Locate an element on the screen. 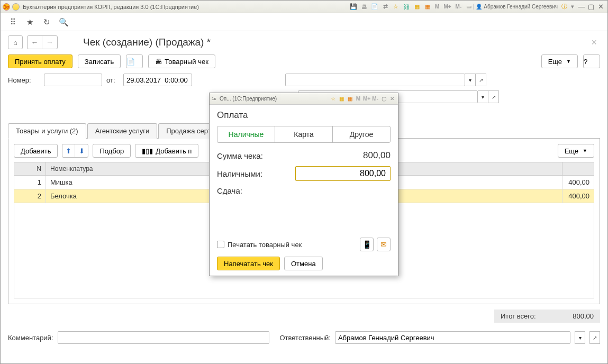 The width and height of the screenshot is (608, 364). app-icon: 1c is located at coordinates (6, 7).